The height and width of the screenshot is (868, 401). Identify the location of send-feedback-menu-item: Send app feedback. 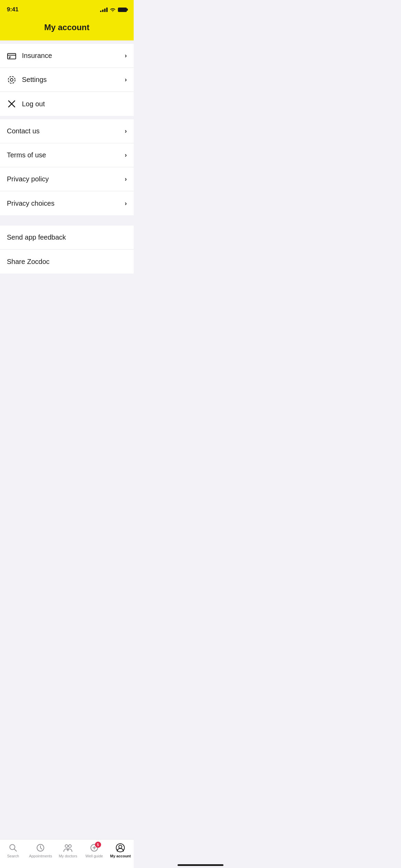
(67, 238).